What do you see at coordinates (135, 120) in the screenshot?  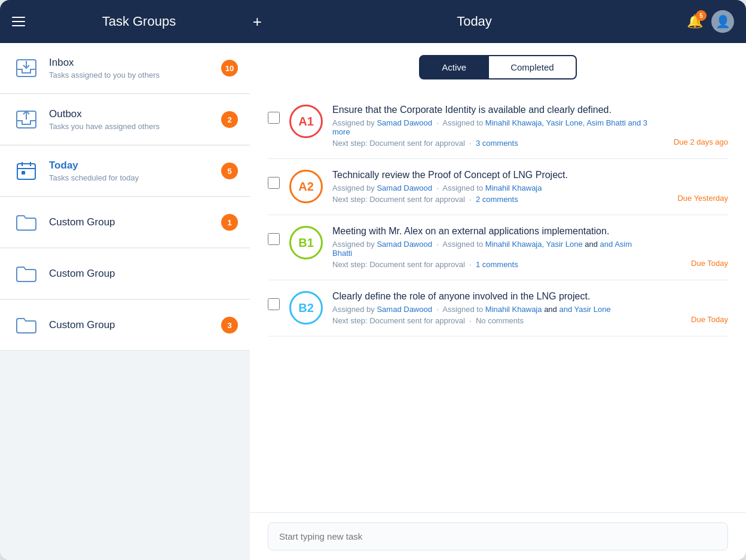 I see `outbox-text: Outbox Tasks you have assigned others` at bounding box center [135, 120].